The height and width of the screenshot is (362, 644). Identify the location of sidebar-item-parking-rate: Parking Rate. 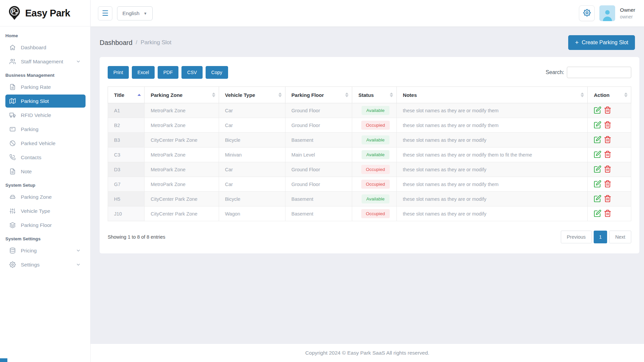
(46, 87).